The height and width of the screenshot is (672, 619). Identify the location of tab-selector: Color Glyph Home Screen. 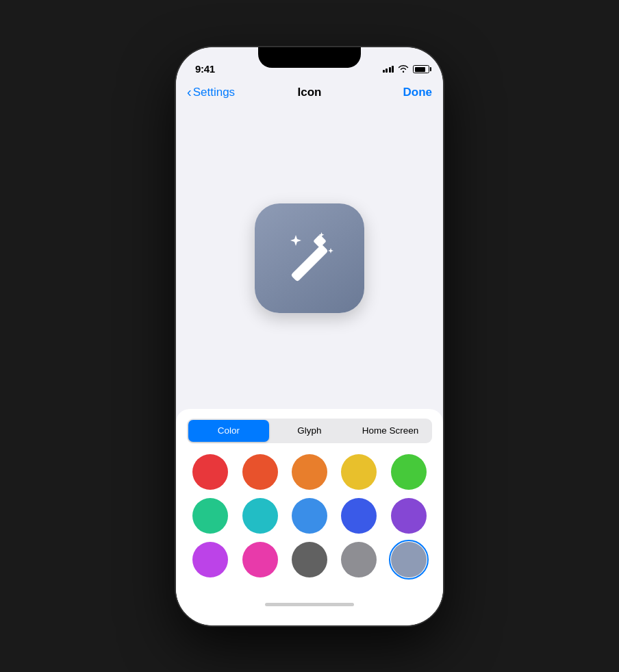
(310, 431).